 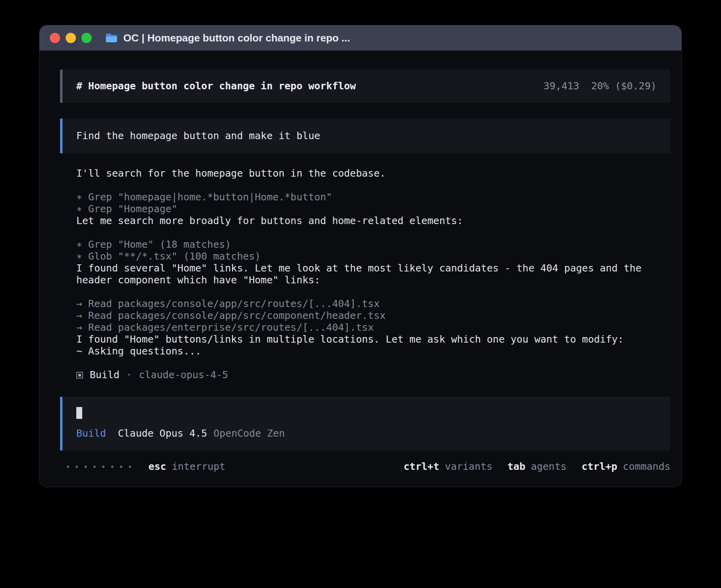 I want to click on context-cost: 20% ($0.29), so click(x=624, y=86).